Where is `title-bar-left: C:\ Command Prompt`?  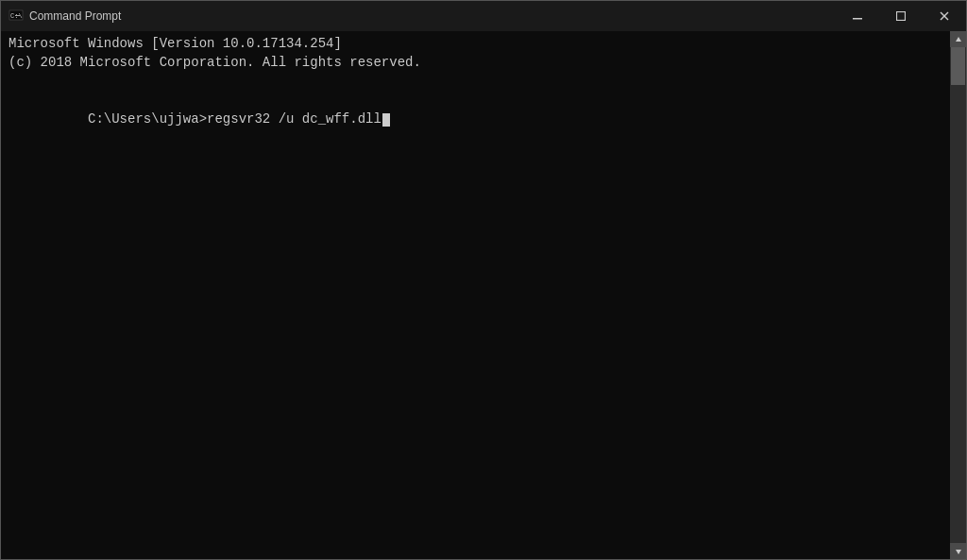
title-bar-left: C:\ Command Prompt is located at coordinates (64, 16).